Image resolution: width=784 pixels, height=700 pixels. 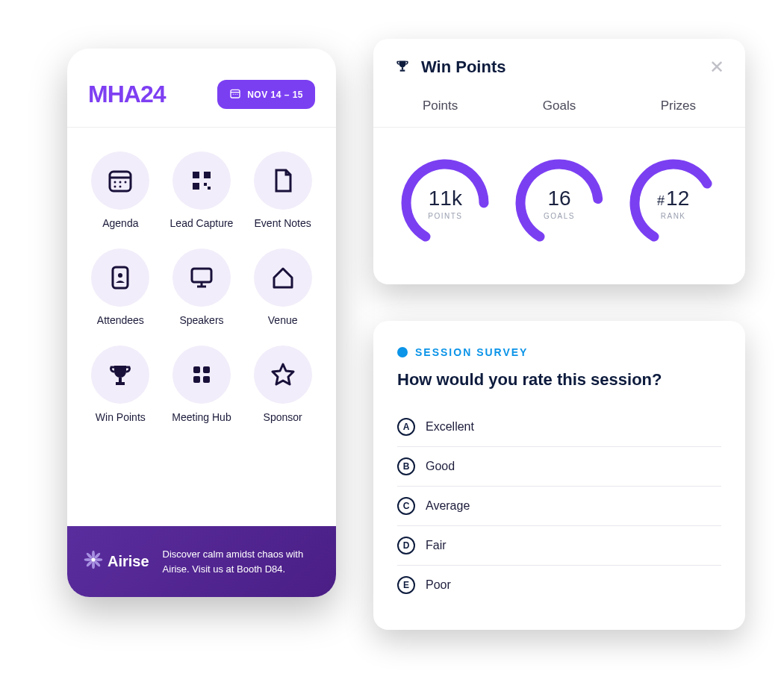 I want to click on grid-item-event-notes: Event Notes, so click(x=282, y=190).